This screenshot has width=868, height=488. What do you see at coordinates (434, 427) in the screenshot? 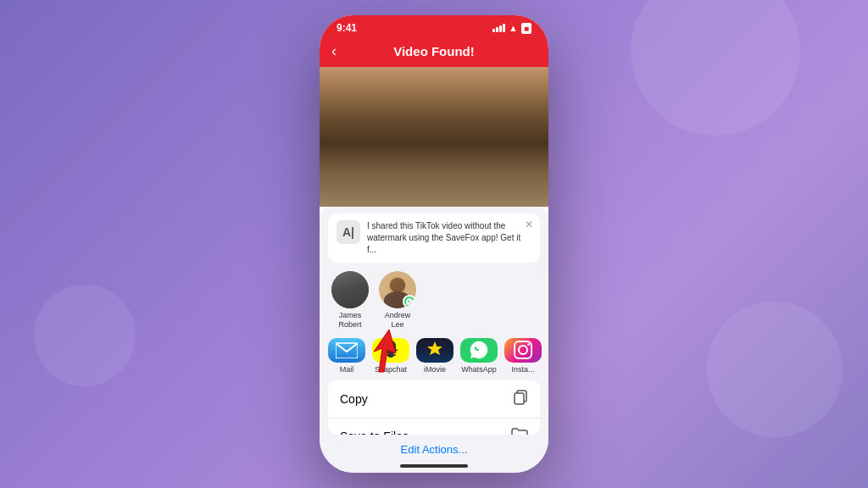
I see `action-save-files: Save to Files` at bounding box center [434, 427].